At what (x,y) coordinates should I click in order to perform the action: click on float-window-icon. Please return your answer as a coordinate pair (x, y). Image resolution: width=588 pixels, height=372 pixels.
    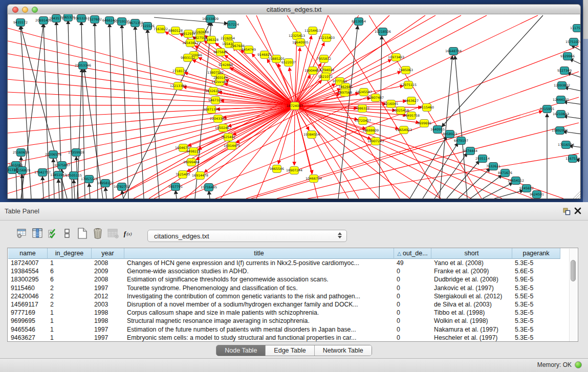
    Looking at the image, I should click on (567, 211).